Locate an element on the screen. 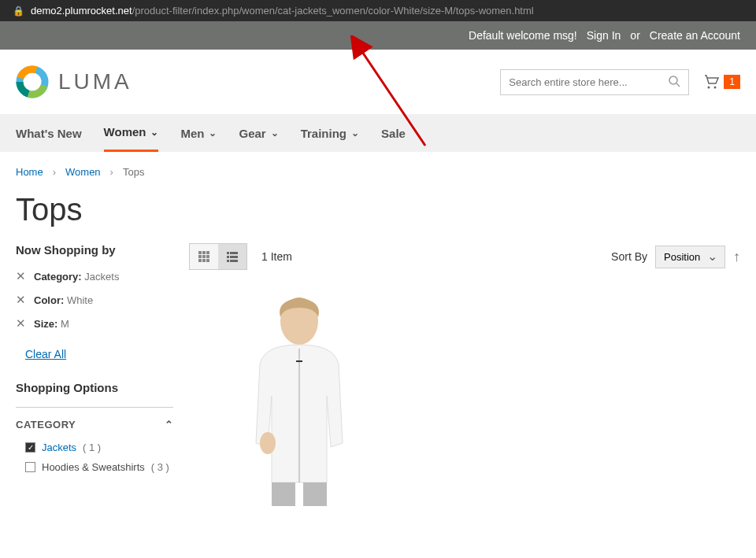 Image resolution: width=756 pixels, height=558 pixels. active-filter: ✕Color: White is located at coordinates (94, 300).